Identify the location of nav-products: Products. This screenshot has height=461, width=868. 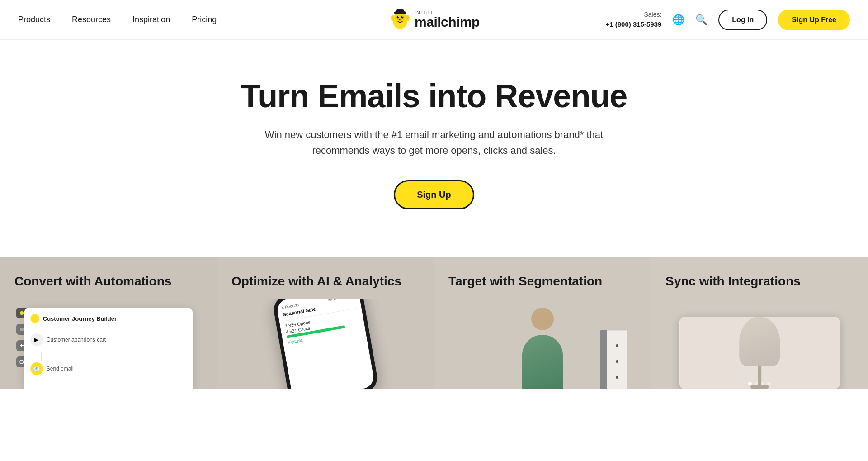
(34, 20).